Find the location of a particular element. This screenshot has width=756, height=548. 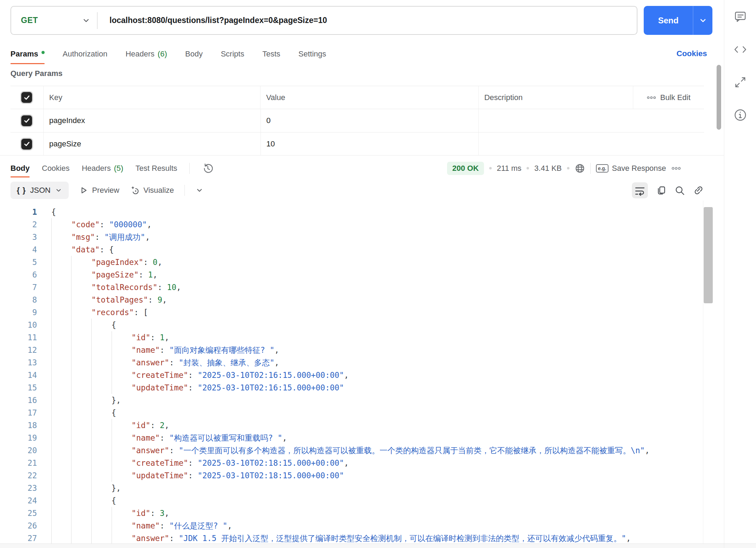

visualize-button: Visualize is located at coordinates (152, 190).